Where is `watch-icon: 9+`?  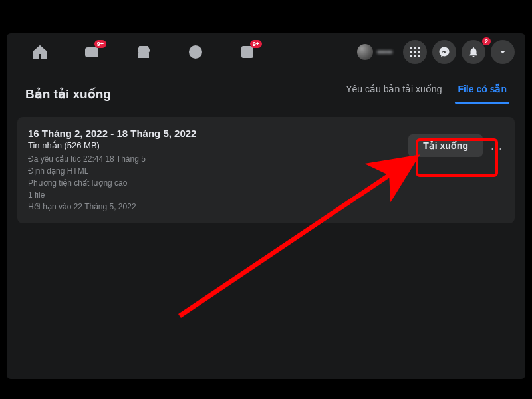 watch-icon: 9+ is located at coordinates (92, 52).